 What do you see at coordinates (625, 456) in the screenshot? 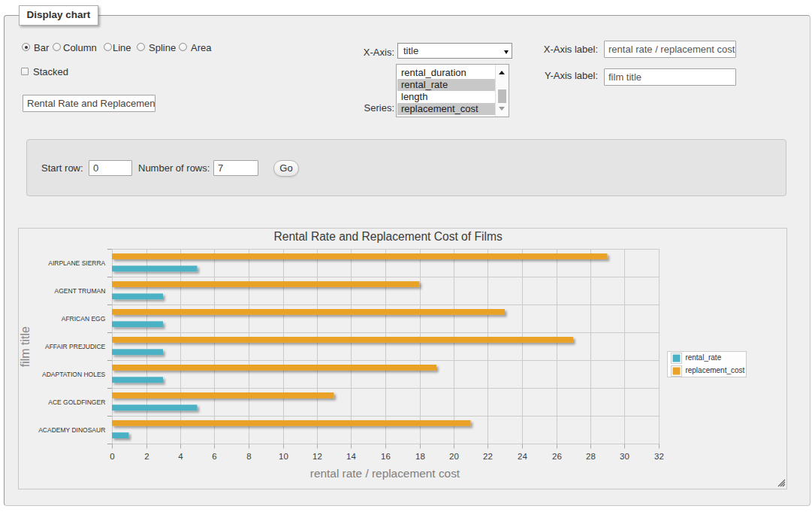
I see `svg-text: 30` at bounding box center [625, 456].